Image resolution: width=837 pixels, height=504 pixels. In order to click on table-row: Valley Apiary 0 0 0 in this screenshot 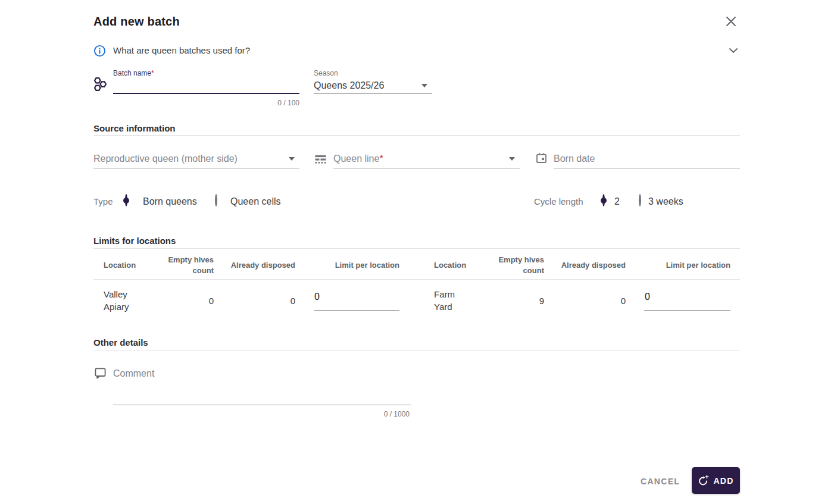, I will do `click(246, 300)`.